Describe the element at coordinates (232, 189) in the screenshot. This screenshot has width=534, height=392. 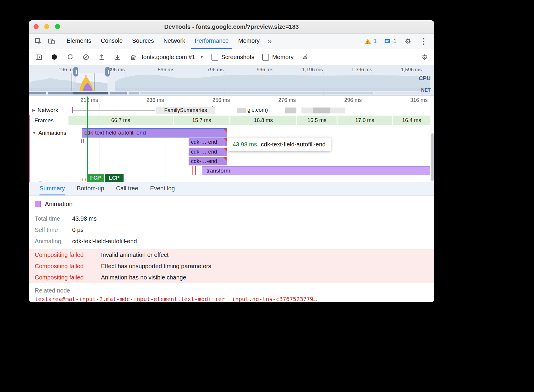
I see `drawer-tabbar: Summary Bottom-up Call tree Event log` at that location.